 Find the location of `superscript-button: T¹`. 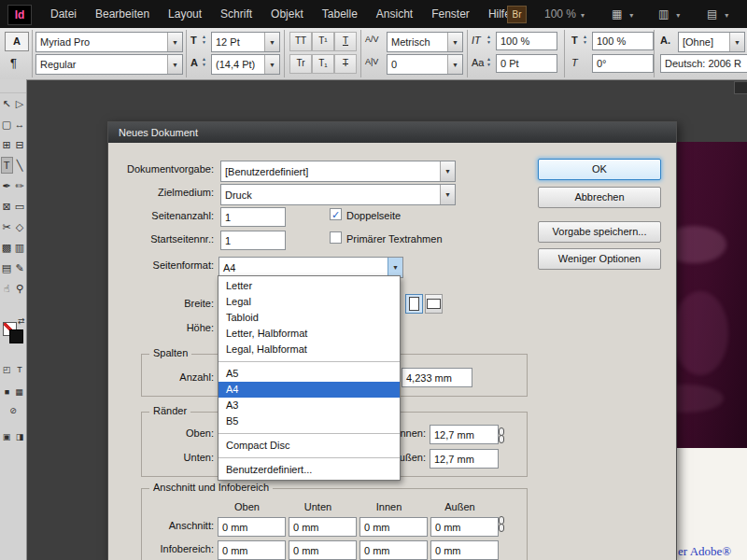

superscript-button: T¹ is located at coordinates (323, 41).